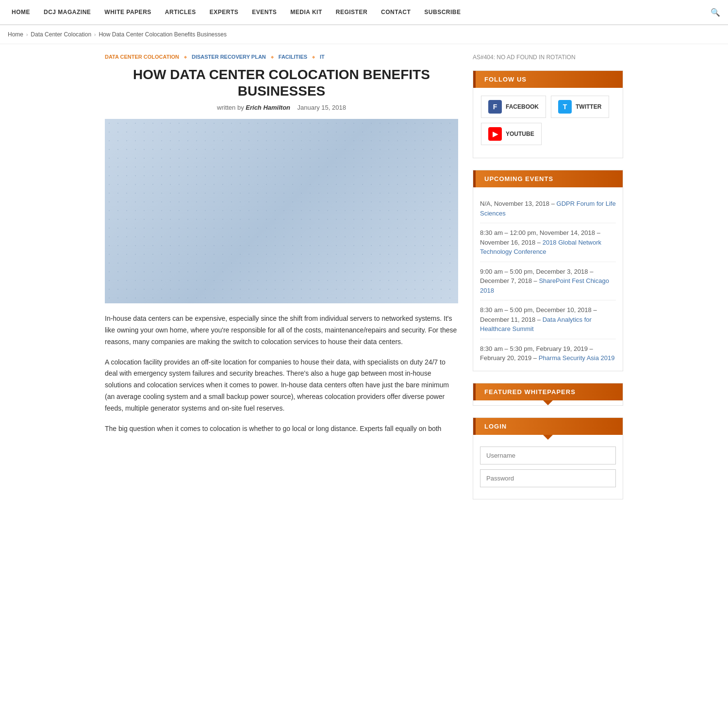 This screenshot has width=728, height=728. What do you see at coordinates (396, 12) in the screenshot?
I see `nav-contact: CONTACT` at bounding box center [396, 12].